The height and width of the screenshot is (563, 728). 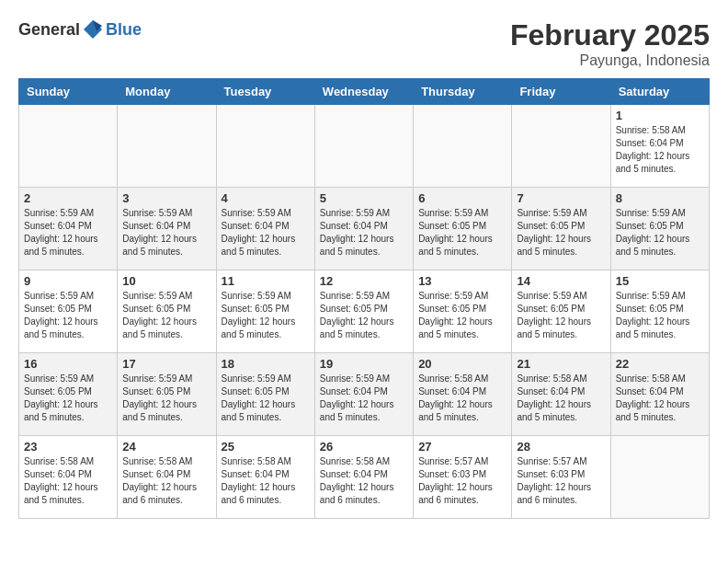 I want to click on calendar-cell: 14Sunrise: 5:59 AM Sunset: 6:05 PM Dayli…, so click(x=561, y=312).